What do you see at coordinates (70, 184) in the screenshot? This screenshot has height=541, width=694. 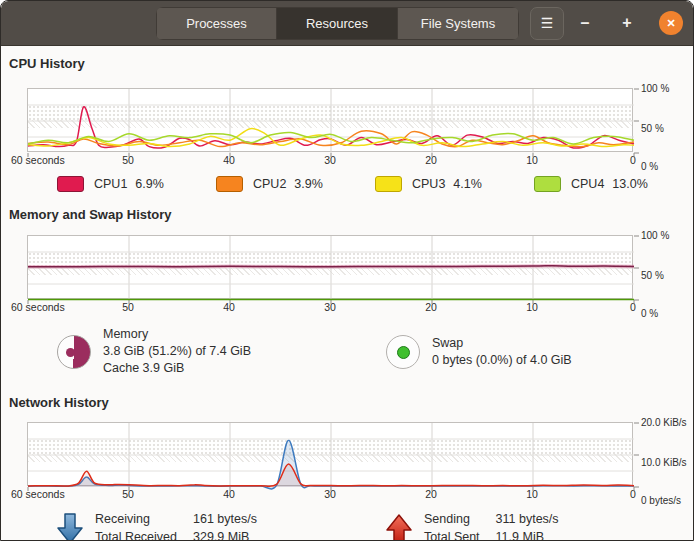 I see `cpu1-color-swatch` at bounding box center [70, 184].